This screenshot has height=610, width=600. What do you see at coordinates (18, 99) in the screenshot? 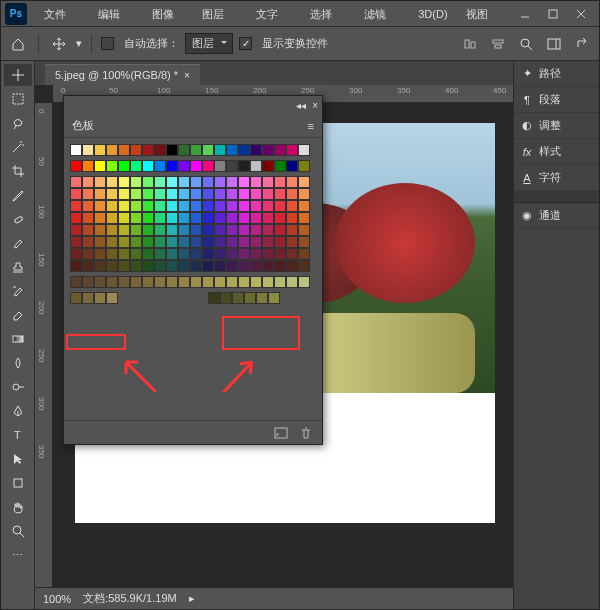
I see `marquee-tool` at bounding box center [18, 99].